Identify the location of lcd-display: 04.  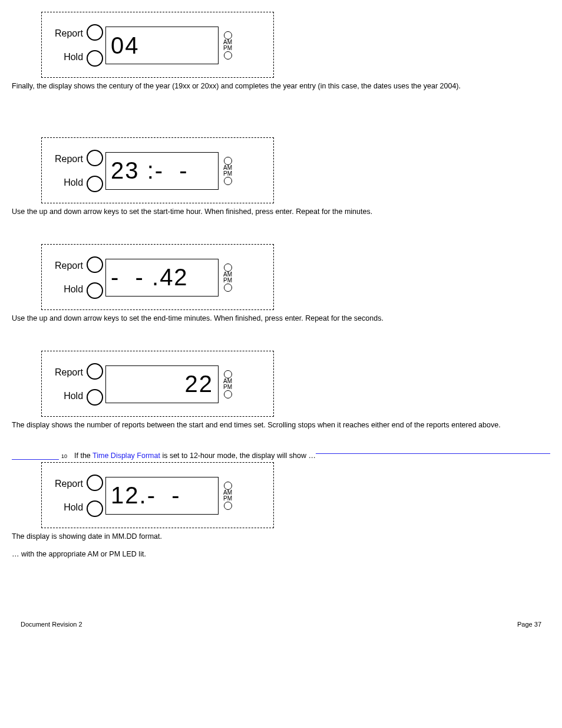
(162, 45).